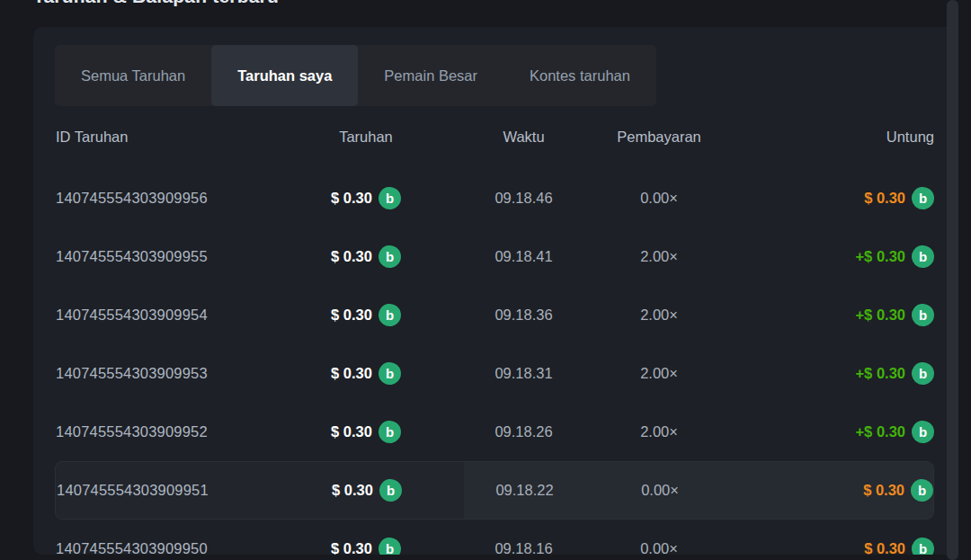 The width and height of the screenshot is (971, 560). What do you see at coordinates (431, 76) in the screenshot?
I see `tab-pemain-besar: Pemain Besar` at bounding box center [431, 76].